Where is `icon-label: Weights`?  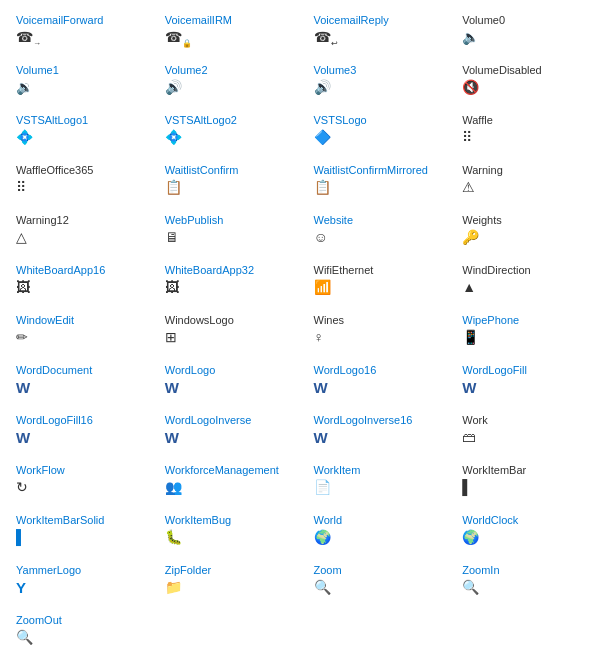
icon-label: Weights is located at coordinates (482, 220).